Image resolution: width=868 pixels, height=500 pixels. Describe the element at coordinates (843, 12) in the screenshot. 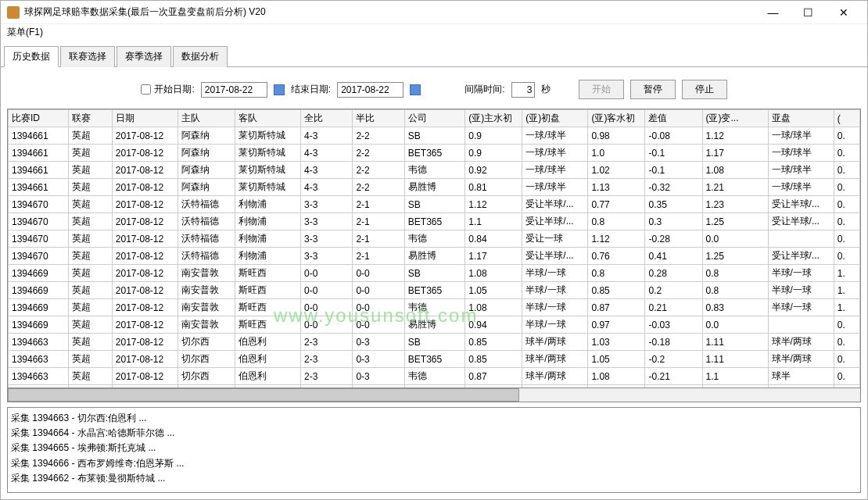

I see `close-button: ✕` at that location.